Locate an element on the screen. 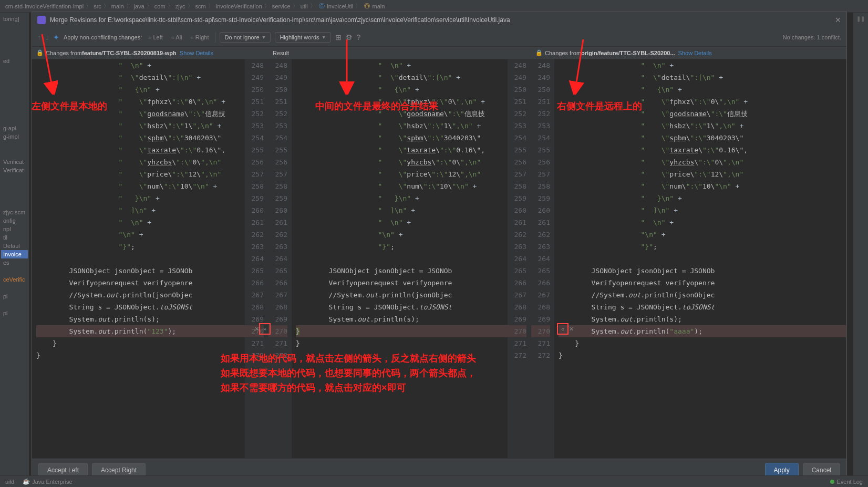  magic-resolve-icon: ✦ is located at coordinates (56, 37).